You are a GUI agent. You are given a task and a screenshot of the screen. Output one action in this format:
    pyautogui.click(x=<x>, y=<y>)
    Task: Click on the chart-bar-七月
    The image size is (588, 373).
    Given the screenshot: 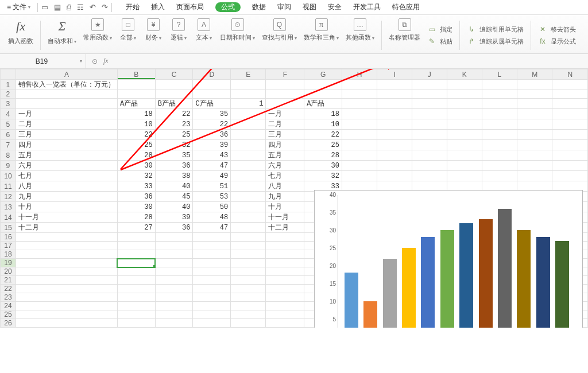 What is the action you would take?
    pyautogui.click(x=466, y=275)
    